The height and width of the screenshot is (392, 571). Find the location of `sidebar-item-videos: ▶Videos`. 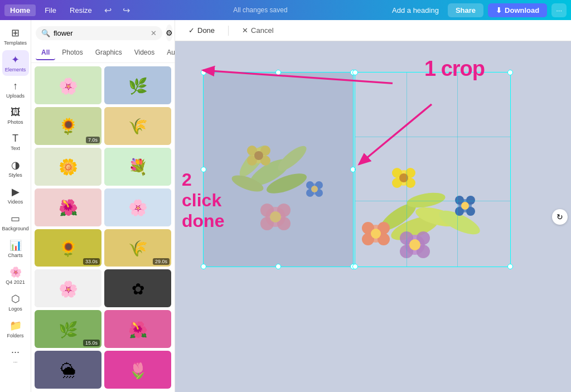

sidebar-item-videos: ▶Videos is located at coordinates (16, 195).